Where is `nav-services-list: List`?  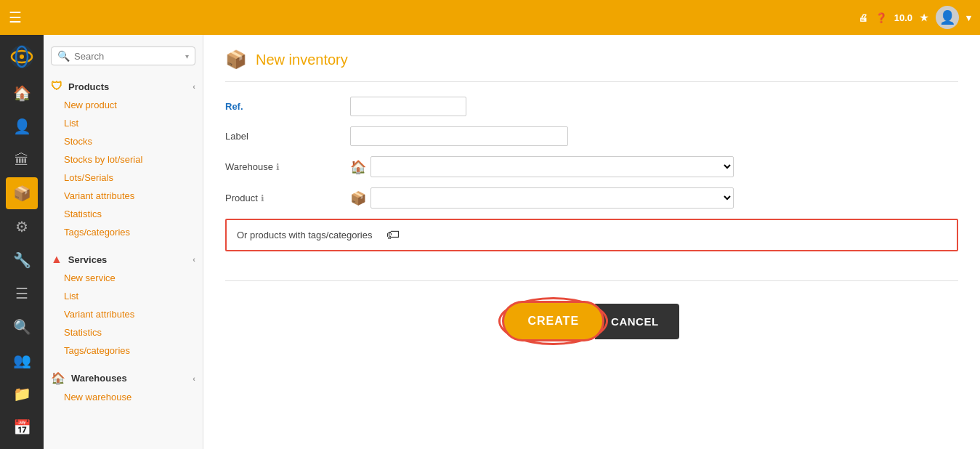 nav-services-list: List is located at coordinates (123, 296).